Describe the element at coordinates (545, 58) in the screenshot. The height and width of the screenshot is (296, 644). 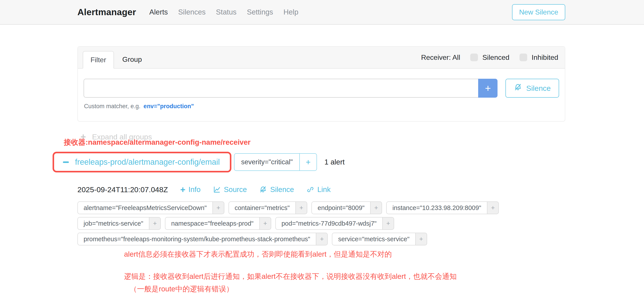
I see `inhibited-checkbox-label: Inhibited` at that location.